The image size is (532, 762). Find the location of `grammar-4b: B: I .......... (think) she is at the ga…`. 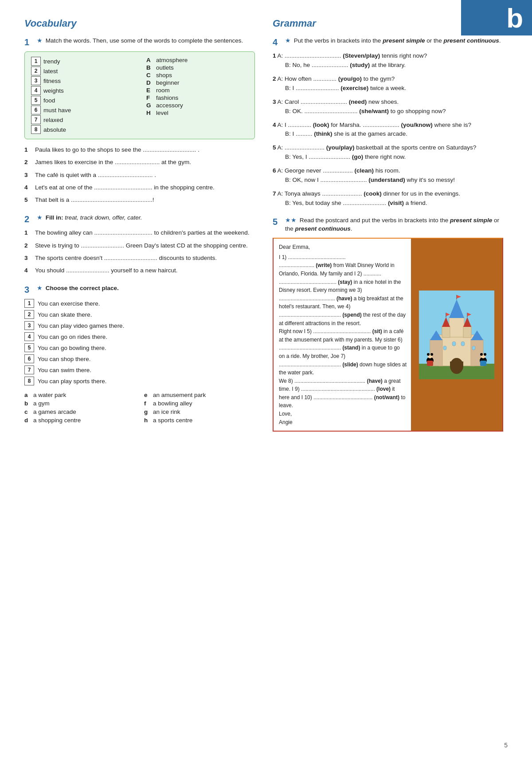

grammar-4b: B: I .......... (think) she is at the ga… is located at coordinates (388, 134).